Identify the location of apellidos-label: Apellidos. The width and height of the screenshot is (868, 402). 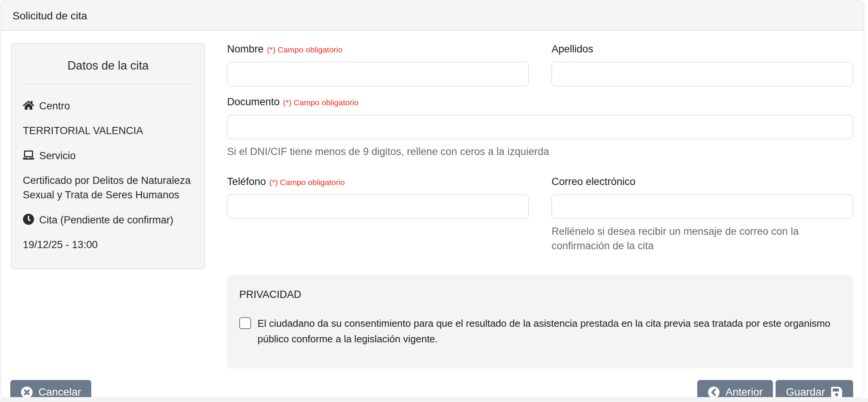
(702, 49).